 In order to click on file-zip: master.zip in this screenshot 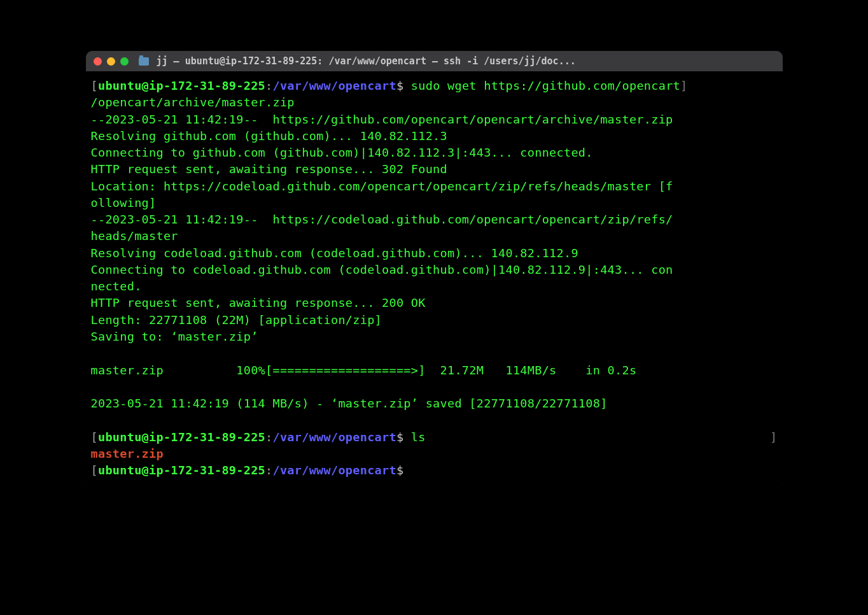, I will do `click(127, 453)`.